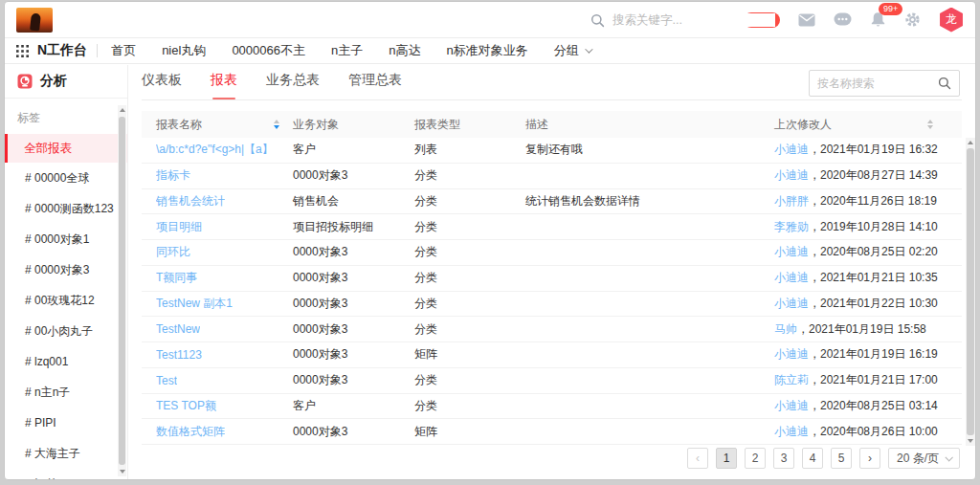 Image resolution: width=980 pixels, height=485 pixels. Describe the element at coordinates (551, 228) in the screenshot. I see `table-row: 项目明细 项目招投标明细 分类 李雅勋，2019年10月28日 14:10` at that location.